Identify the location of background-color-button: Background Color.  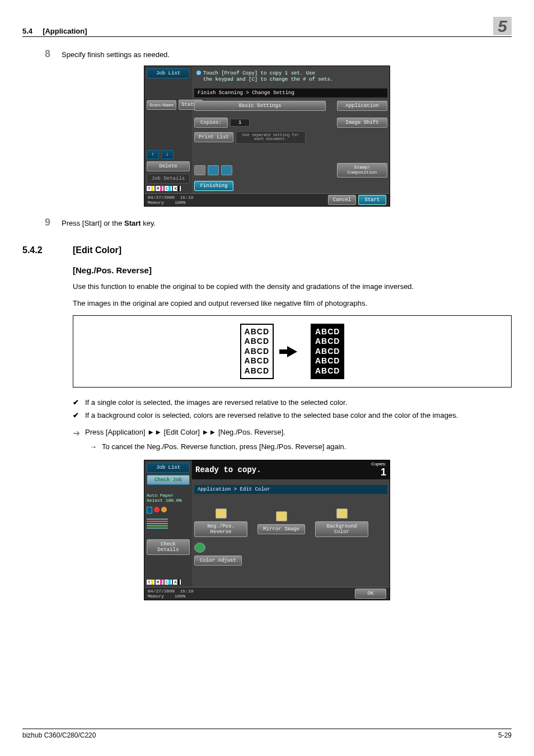
(341, 529).